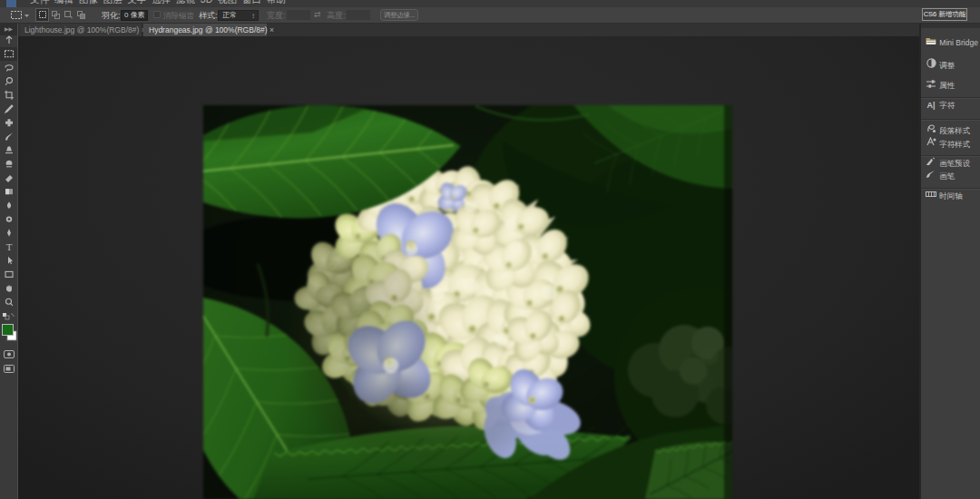  What do you see at coordinates (9, 247) in the screenshot?
I see `svg-text: T` at bounding box center [9, 247].